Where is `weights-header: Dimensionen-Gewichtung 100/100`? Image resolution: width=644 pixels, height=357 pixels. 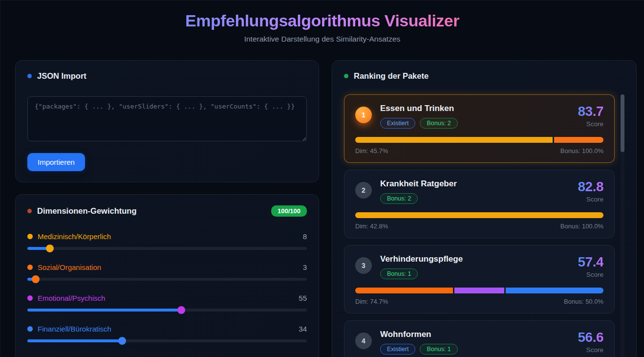 weights-header: Dimensionen-Gewichtung 100/100 is located at coordinates (167, 211).